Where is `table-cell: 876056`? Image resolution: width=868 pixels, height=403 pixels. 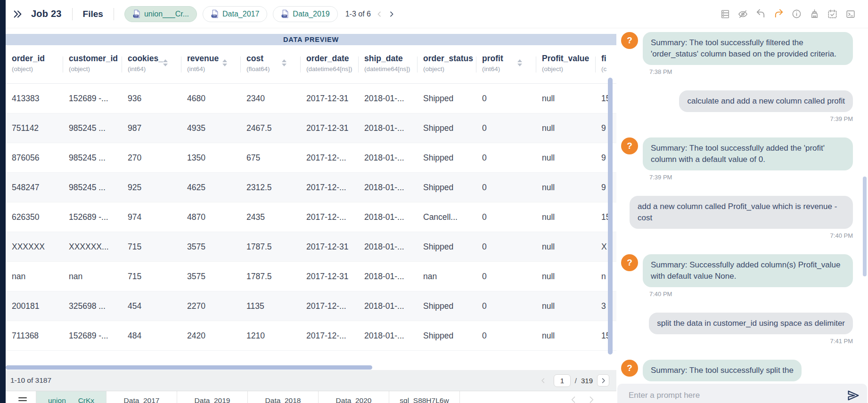
table-cell: 876056 is located at coordinates (34, 158).